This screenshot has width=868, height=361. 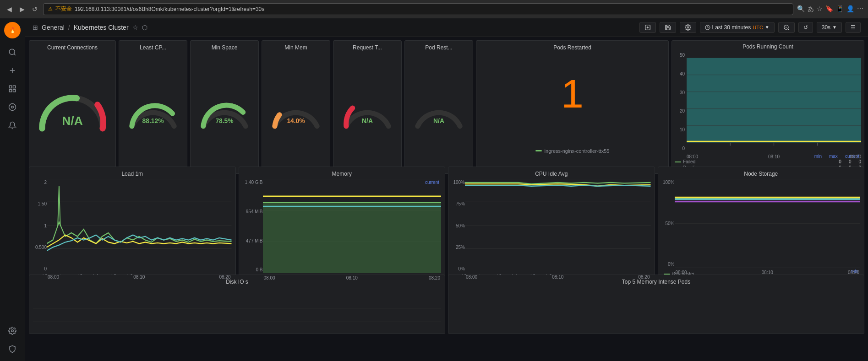 What do you see at coordinates (342, 174) in the screenshot?
I see `panel-title-memory: Memory` at bounding box center [342, 174].